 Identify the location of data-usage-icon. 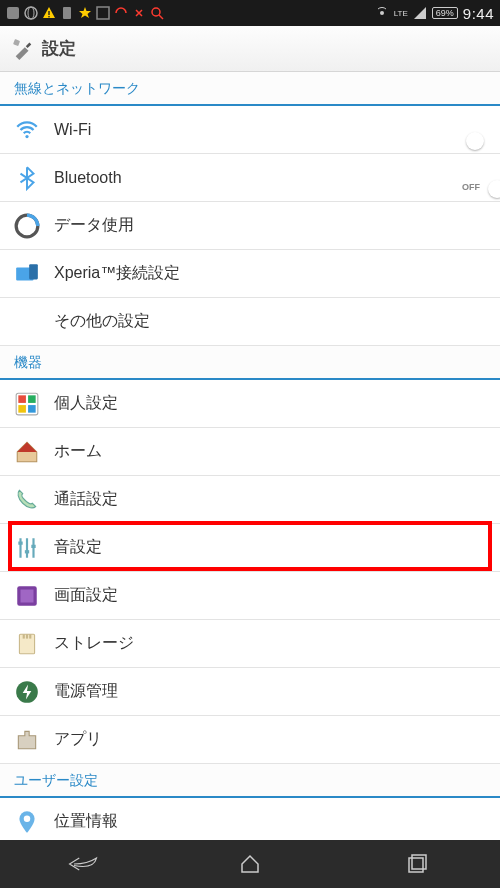
(27, 226).